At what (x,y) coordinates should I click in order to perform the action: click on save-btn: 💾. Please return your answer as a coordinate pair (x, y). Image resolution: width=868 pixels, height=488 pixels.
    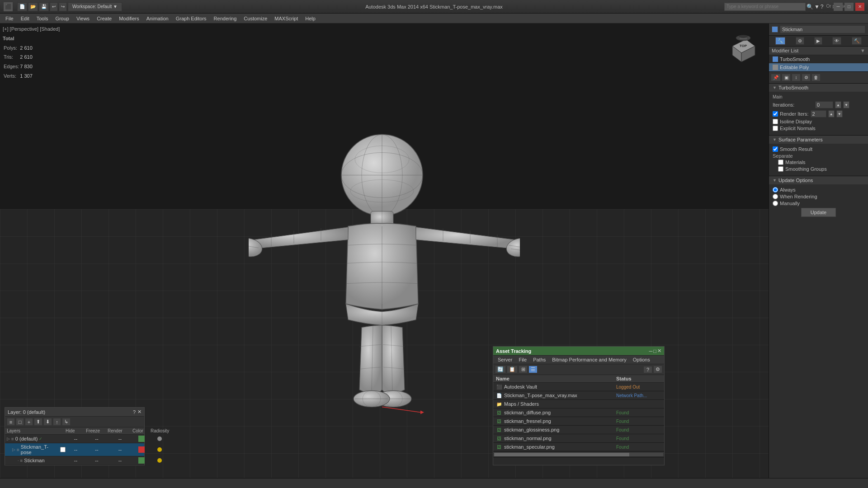
    Looking at the image, I should click on (44, 7).